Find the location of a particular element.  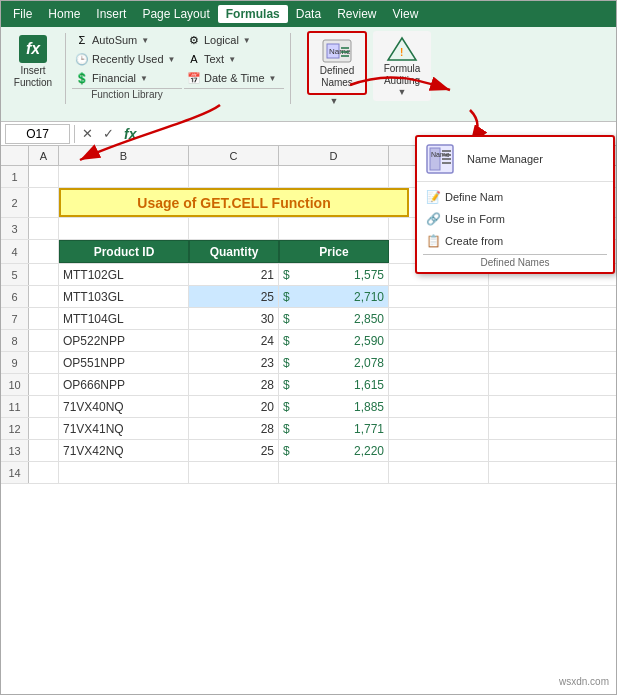

table-row: 8 OP522NPP 24 $ 2,590 is located at coordinates (308, 341).